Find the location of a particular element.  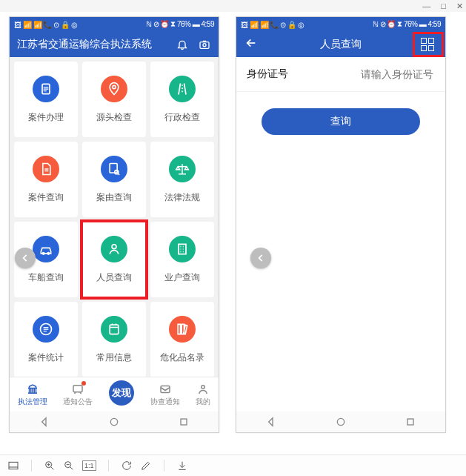

tile-9: 案件统计 is located at coordinates (46, 340).